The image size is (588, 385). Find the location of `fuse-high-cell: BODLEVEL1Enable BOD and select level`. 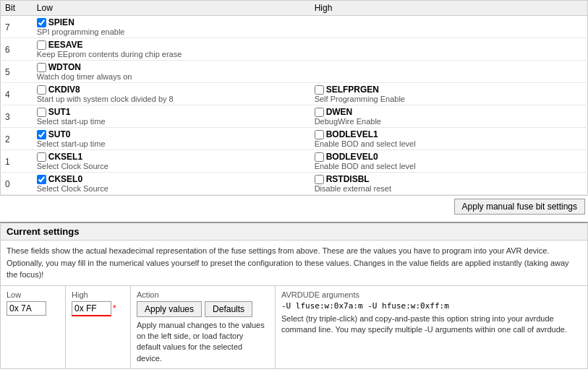

fuse-high-cell: BODLEVEL1Enable BOD and select level is located at coordinates (449, 139).